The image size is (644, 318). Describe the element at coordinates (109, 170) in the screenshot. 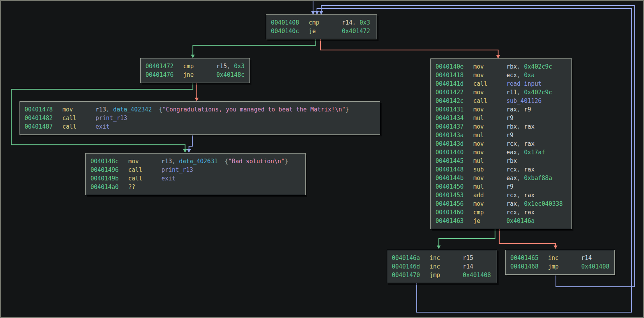

I see `instruction-address: 00401496` at that location.